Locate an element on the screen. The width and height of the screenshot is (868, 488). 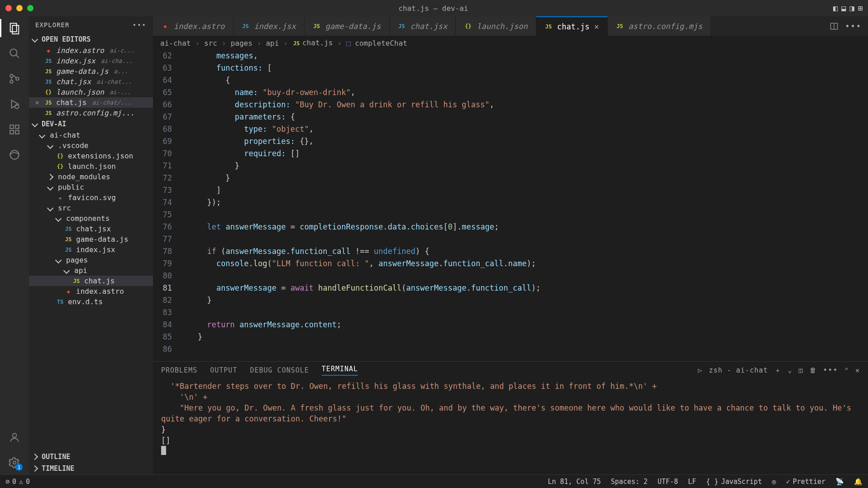
file-item: ★favicon.svg is located at coordinates (91, 197).